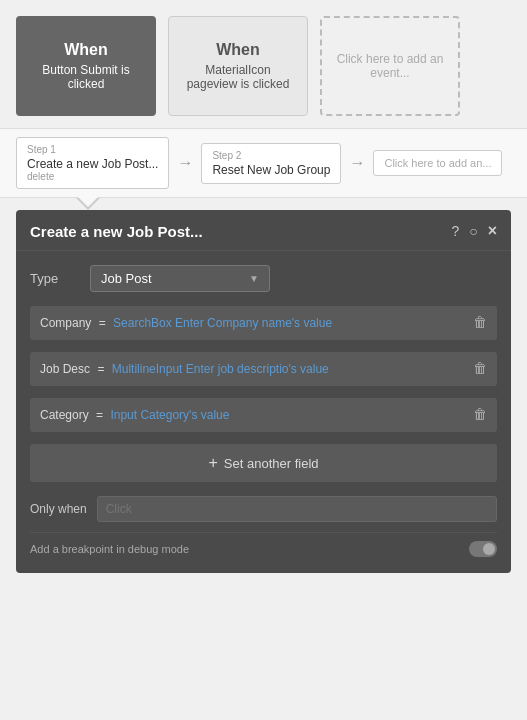 Image resolution: width=527 pixels, height=720 pixels. I want to click on field-row-company-content: Company = SearchBox Enter Company name's…, so click(252, 323).